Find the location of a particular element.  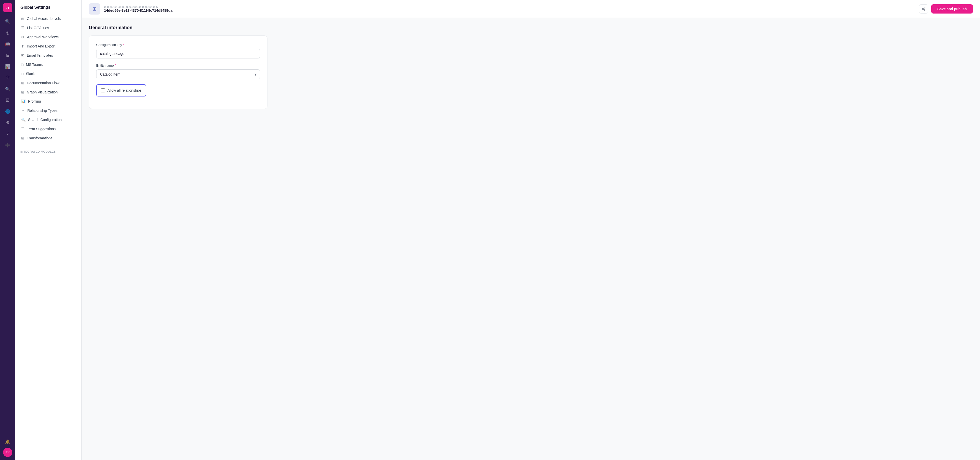

sidebar-item-label: List Of Values is located at coordinates (38, 28).